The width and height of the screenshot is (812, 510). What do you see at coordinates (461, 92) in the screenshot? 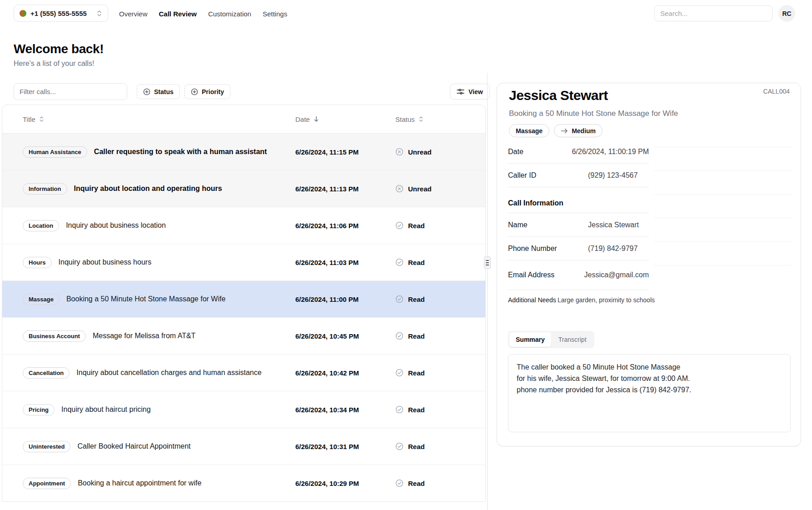
I see `sliders-icon` at bounding box center [461, 92].